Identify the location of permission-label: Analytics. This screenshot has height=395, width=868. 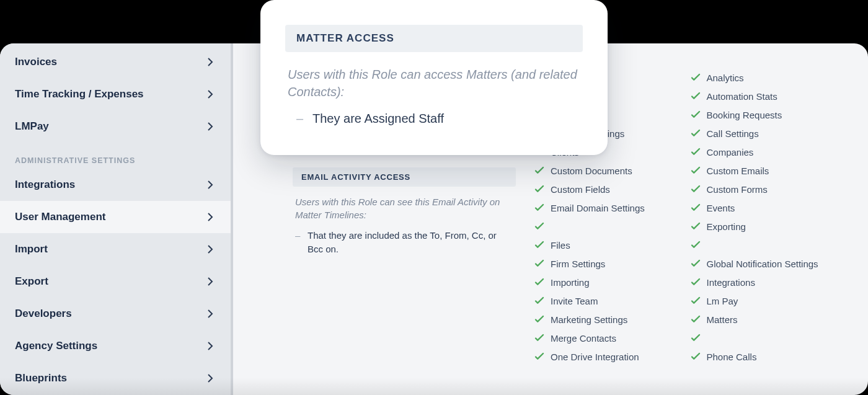
(725, 78).